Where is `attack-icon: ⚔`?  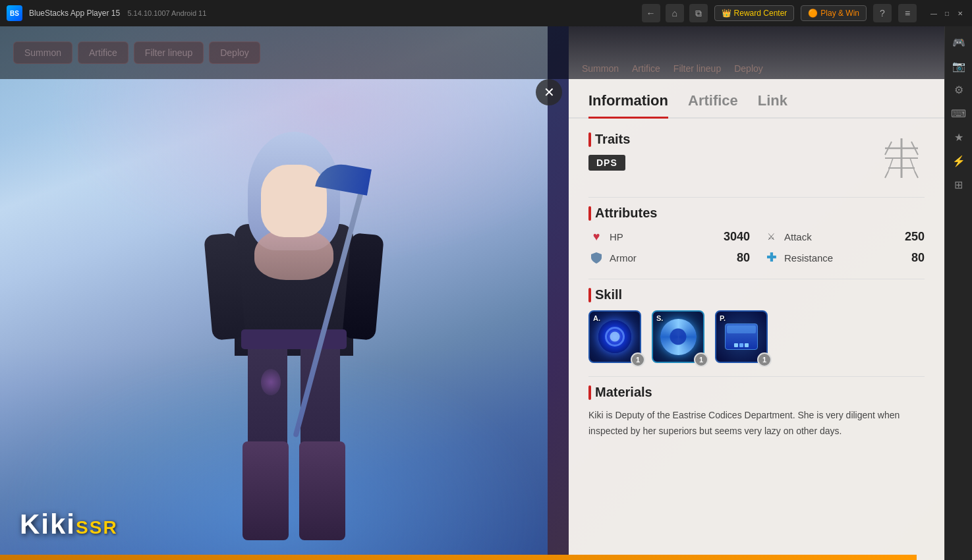
attack-icon: ⚔ is located at coordinates (771, 237).